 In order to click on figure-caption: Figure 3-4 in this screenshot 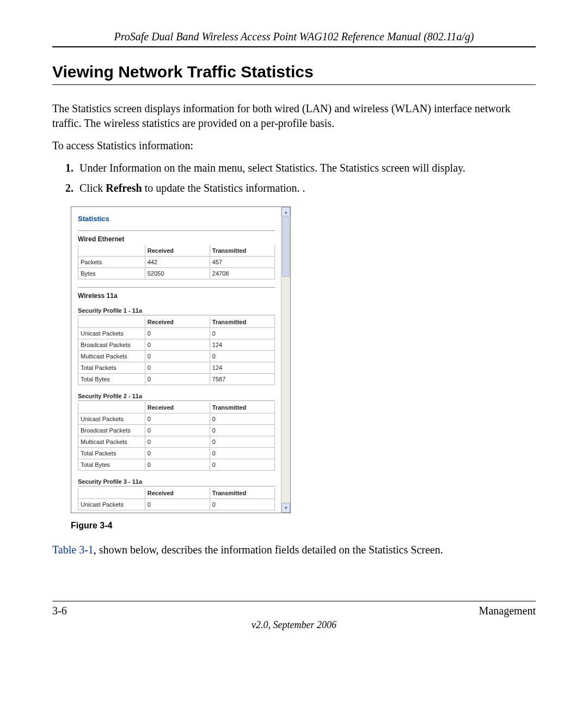, I will do `click(303, 526)`.